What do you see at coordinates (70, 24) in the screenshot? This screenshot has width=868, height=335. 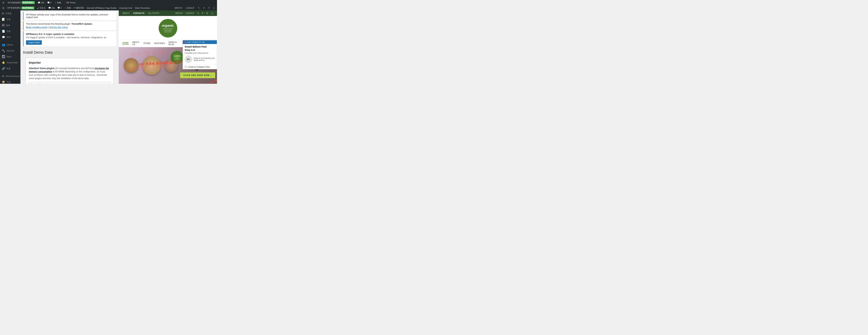 I see `themerex-notice-text: This theme recommends the following plug…` at bounding box center [70, 24].